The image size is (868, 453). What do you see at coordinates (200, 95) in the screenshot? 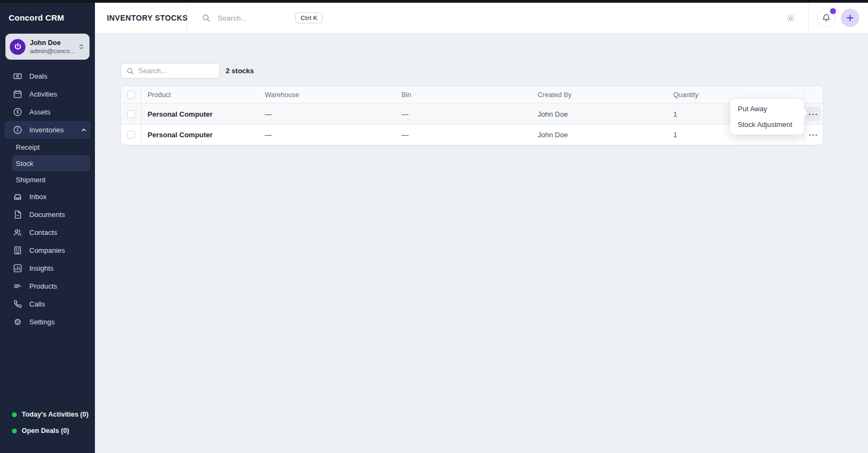
I see `column-header-product: Product` at bounding box center [200, 95].